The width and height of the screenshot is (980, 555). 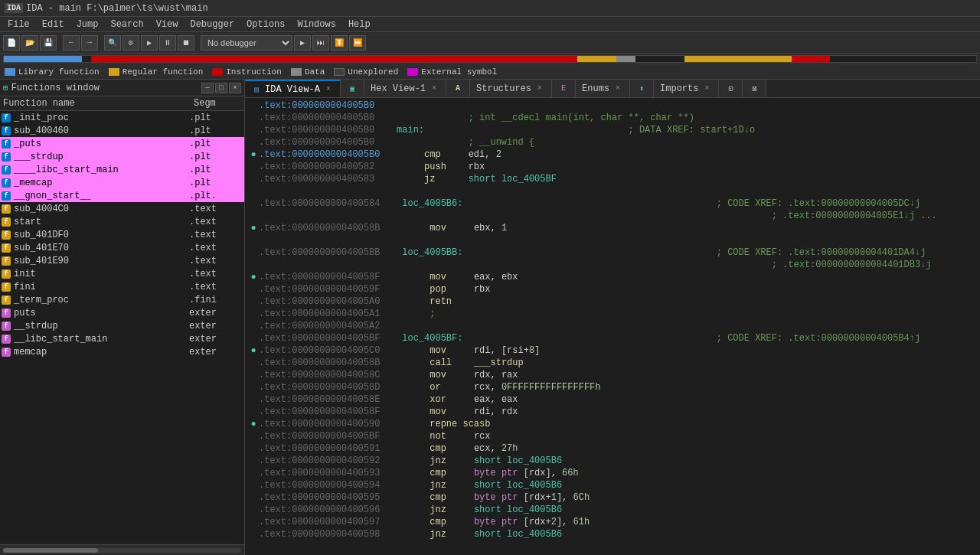 I want to click on tab-structures-close: ×, so click(x=540, y=89).